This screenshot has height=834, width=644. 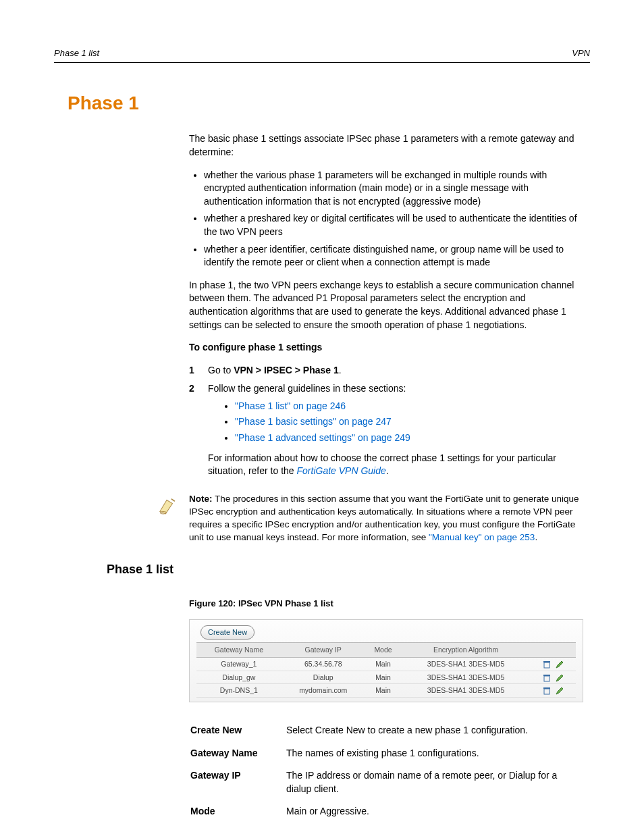 What do you see at coordinates (239, 691) in the screenshot?
I see `cell-name: Dyn-DNS_1` at bounding box center [239, 691].